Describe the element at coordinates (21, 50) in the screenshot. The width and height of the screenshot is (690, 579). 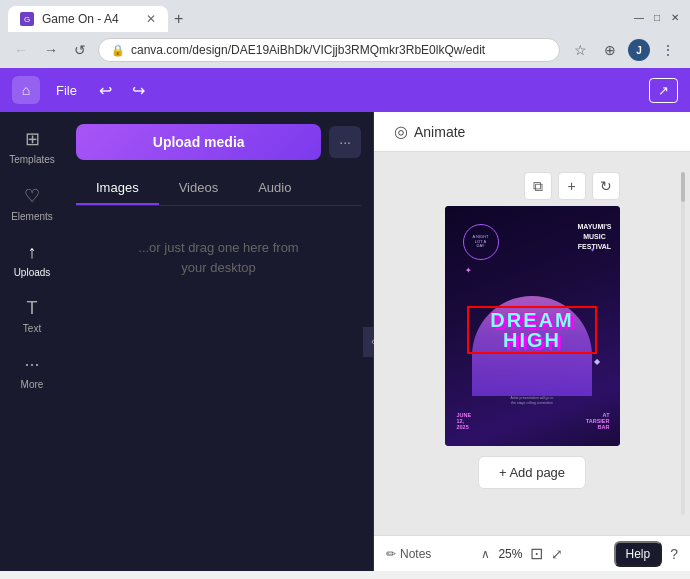
I see `back-button: ←` at that location.